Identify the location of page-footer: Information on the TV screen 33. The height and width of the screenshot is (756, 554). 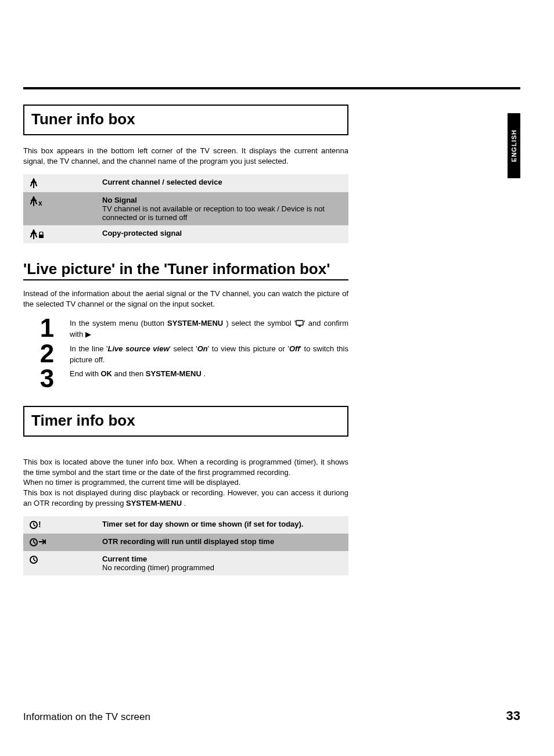
(272, 716).